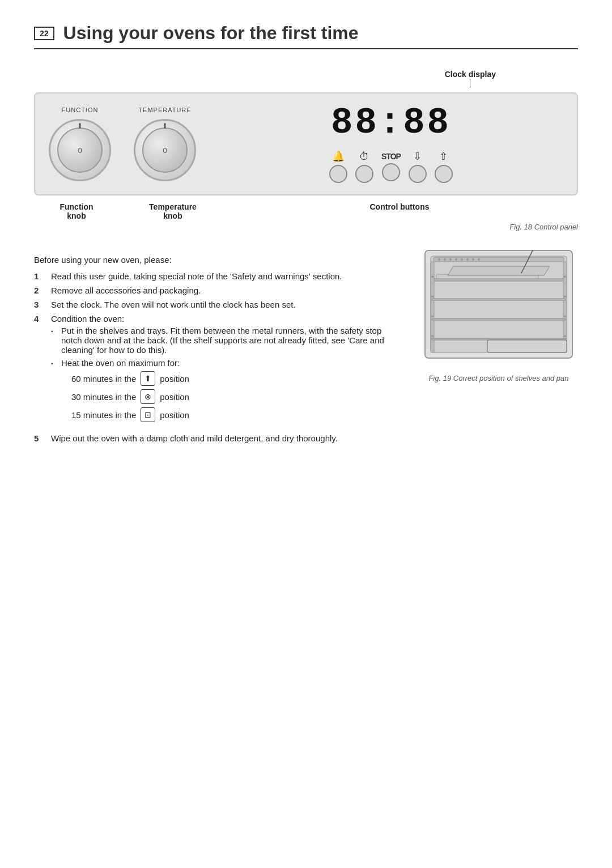 This screenshot has height=868, width=612. I want to click on stop-button-group: STOP, so click(391, 167).